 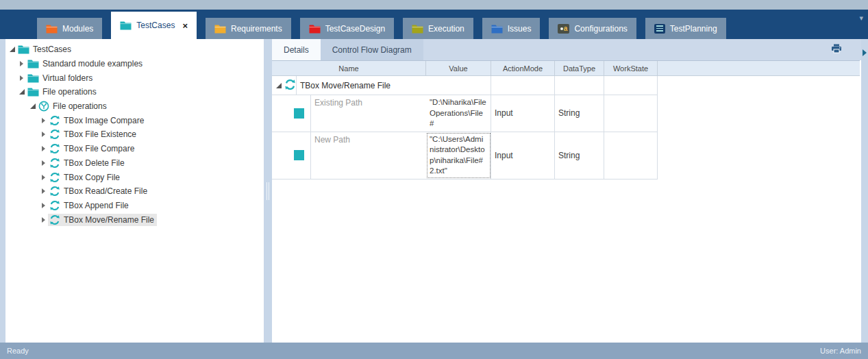 What do you see at coordinates (296, 49) in the screenshot?
I see `tab-details: Details` at bounding box center [296, 49].